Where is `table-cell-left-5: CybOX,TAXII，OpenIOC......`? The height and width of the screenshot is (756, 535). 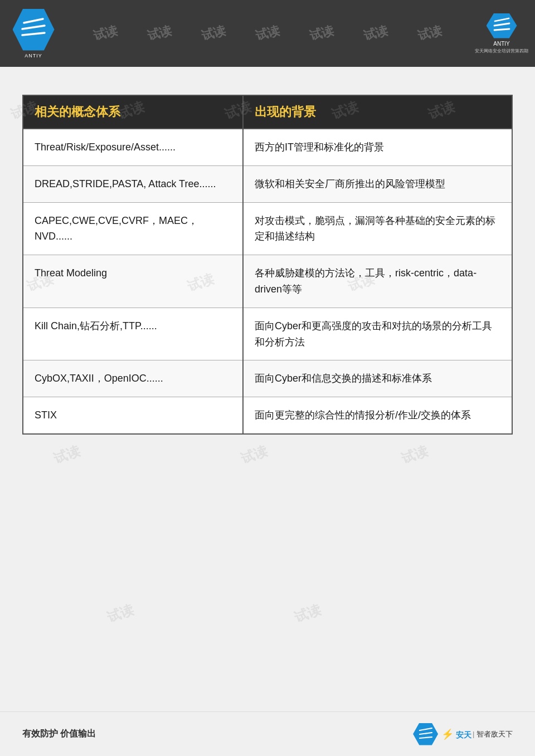
table-cell-left-5: CybOX,TAXII，OpenIOC...... is located at coordinates (133, 379).